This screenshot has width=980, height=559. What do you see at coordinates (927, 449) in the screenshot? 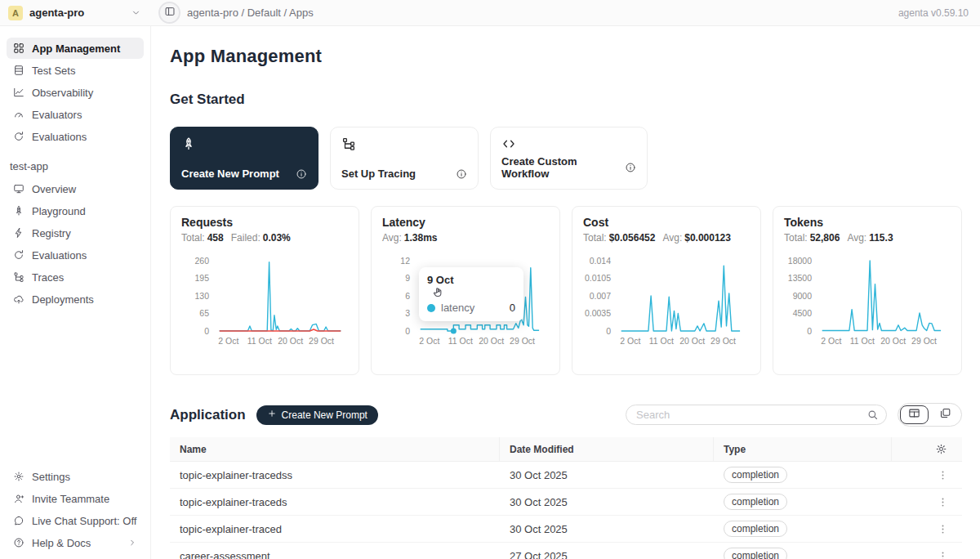
I see `column-header-actions` at bounding box center [927, 449].